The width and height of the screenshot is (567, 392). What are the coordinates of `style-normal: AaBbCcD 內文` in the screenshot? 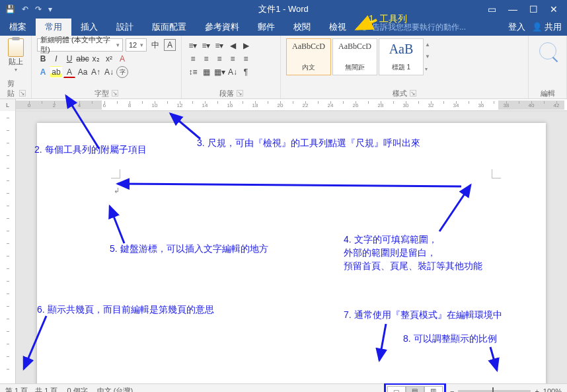 It's located at (309, 57).